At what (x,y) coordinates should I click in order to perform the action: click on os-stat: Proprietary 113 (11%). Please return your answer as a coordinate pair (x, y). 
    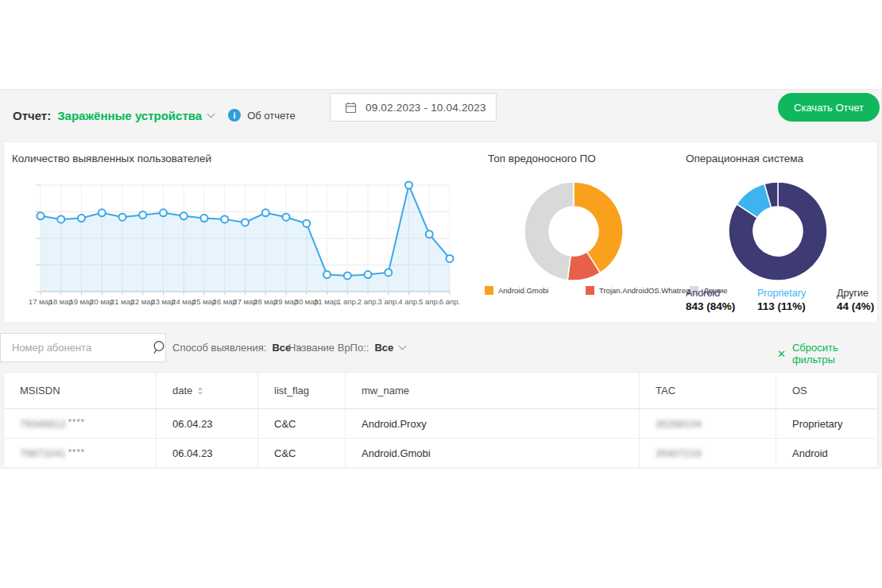
    Looking at the image, I should click on (782, 300).